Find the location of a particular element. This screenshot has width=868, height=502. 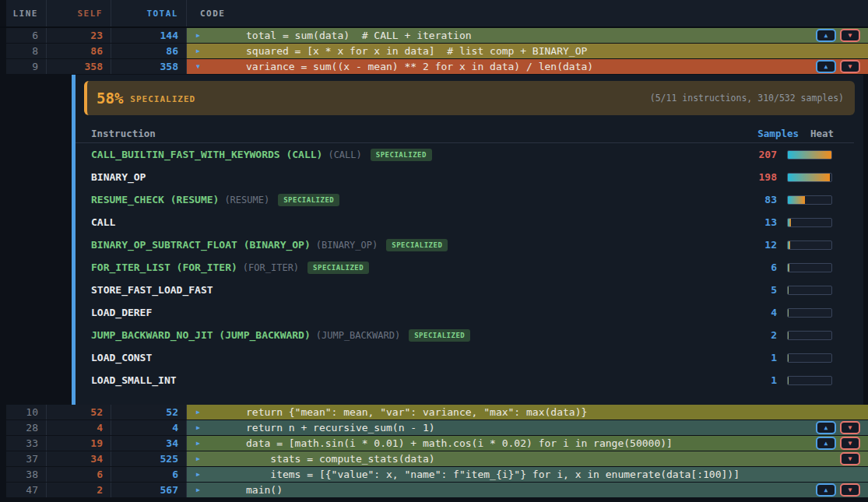

code-cell: ▶main()▲▼ is located at coordinates (528, 490).